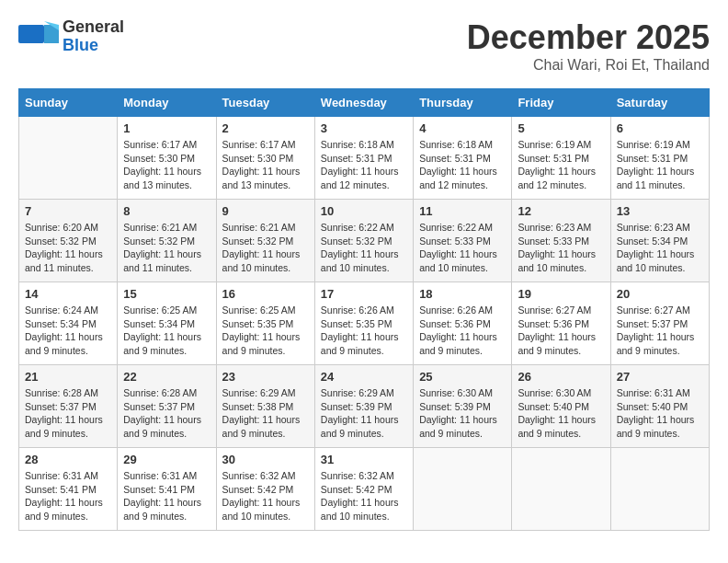 The width and height of the screenshot is (728, 563). I want to click on calendar-week-2: 7Sunrise: 6:20 AM Sunset: 5:32 PM Daylig…, so click(364, 241).